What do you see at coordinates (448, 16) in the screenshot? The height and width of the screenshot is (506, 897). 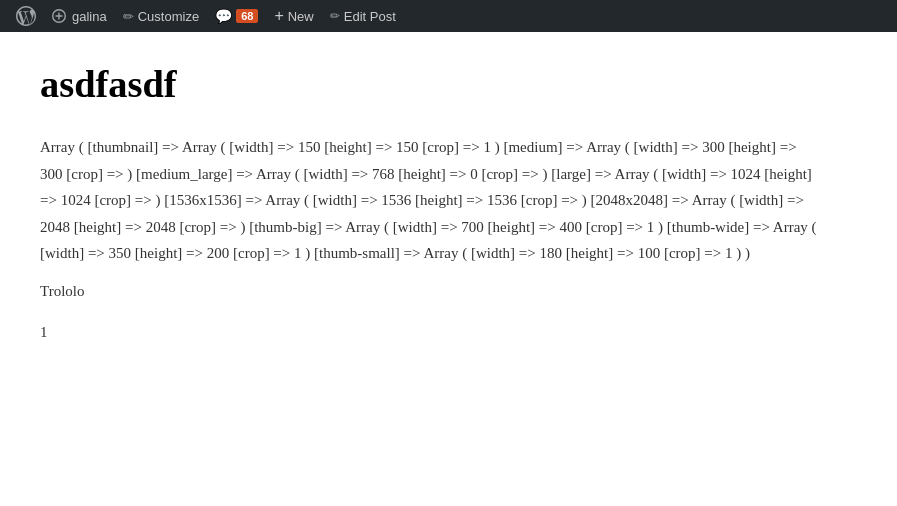 I see `admin-bar: galina ✏ Customize 💬 68 + New ✏ Edit Pos…` at bounding box center [448, 16].